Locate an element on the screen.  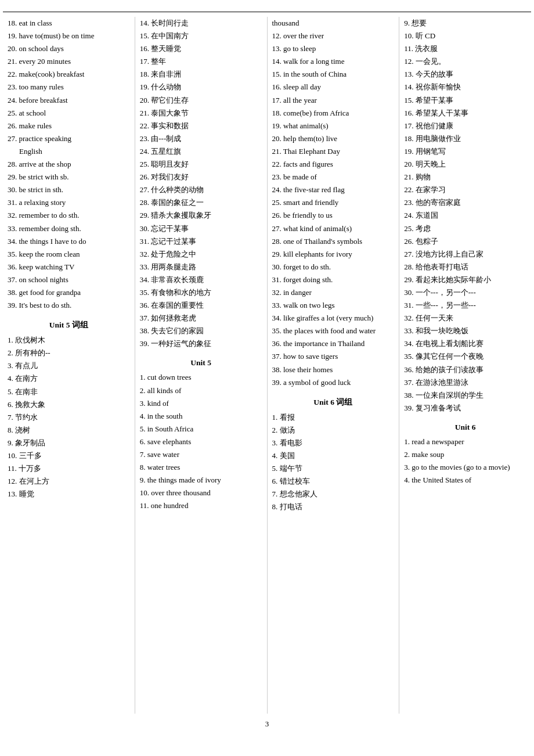
list-item: 34. 在电视上看划船比赛 is located at coordinates (466, 344).